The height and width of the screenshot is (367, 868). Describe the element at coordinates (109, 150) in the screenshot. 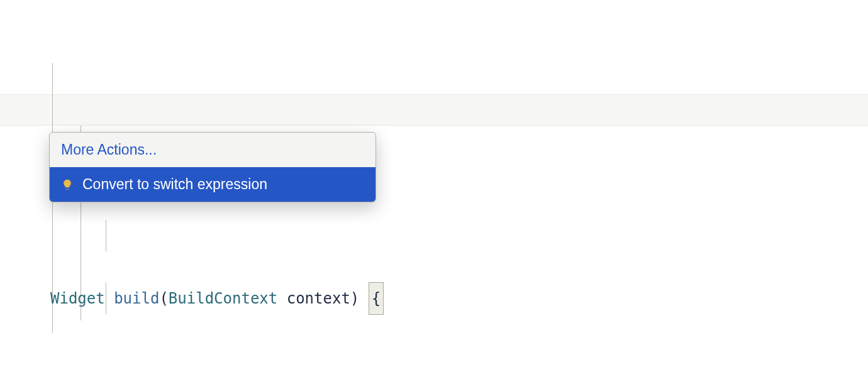

I see `popup-header-label: More Actions...` at that location.